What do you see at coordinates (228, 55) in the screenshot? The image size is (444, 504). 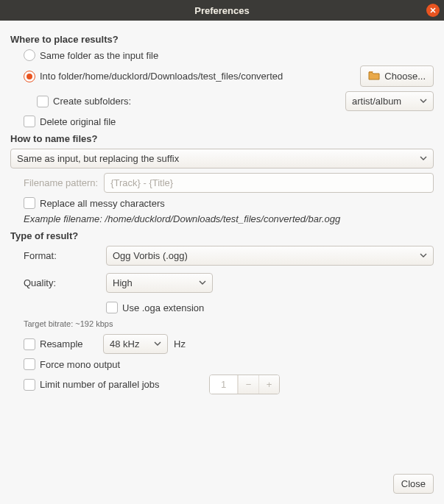 I see `radio-same-folder-row: Same folder as the input file` at bounding box center [228, 55].